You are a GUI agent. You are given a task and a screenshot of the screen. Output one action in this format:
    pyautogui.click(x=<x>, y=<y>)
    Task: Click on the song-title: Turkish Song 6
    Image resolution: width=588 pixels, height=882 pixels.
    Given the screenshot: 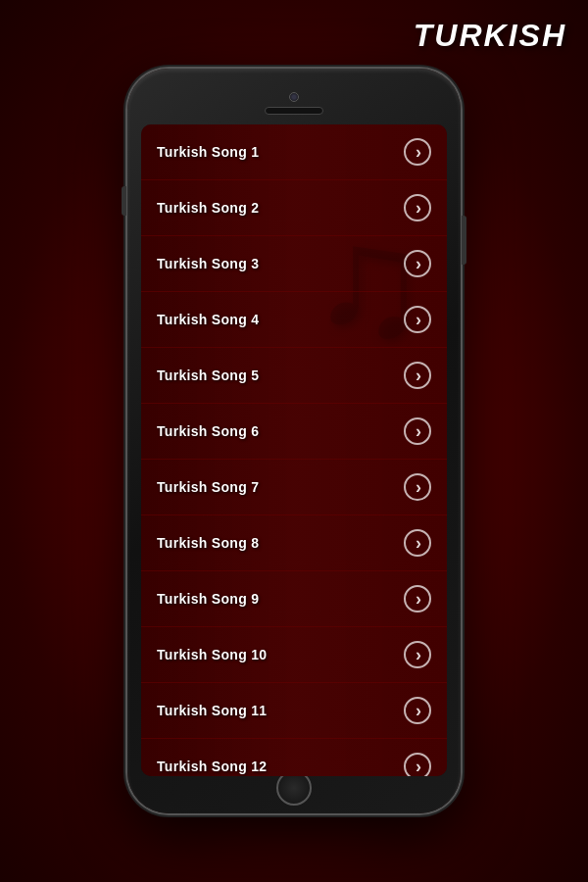 What is the action you would take?
    pyautogui.click(x=208, y=431)
    